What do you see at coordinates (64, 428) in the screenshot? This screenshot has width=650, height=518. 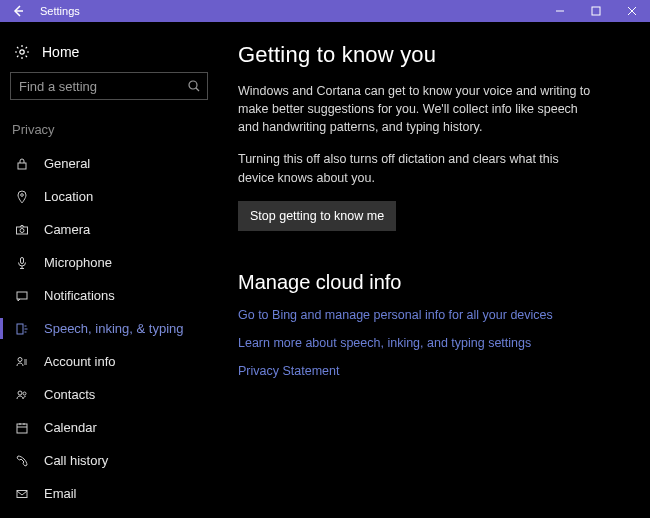 I see `nav-label: Calendar` at bounding box center [64, 428].